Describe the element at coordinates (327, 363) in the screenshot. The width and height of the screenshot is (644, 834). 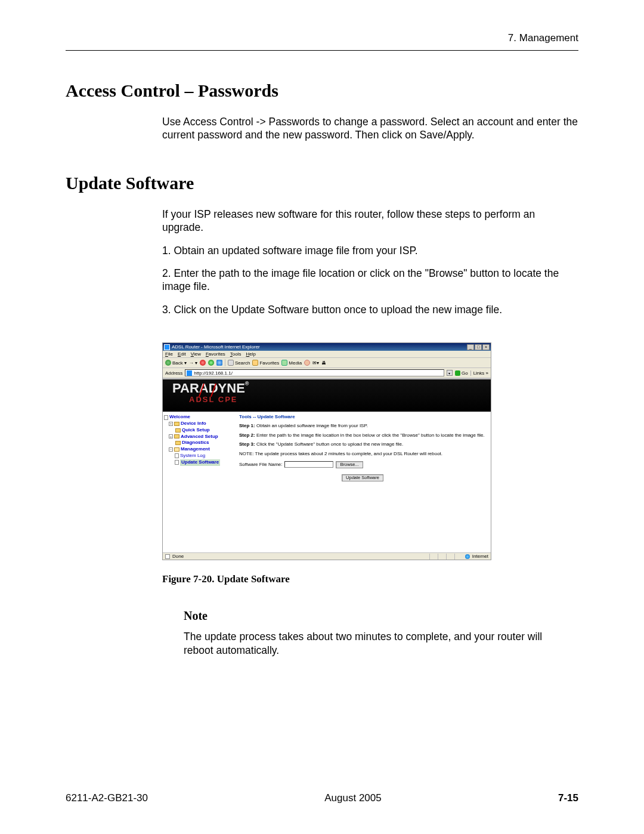
I see `ie-toolbar: Back ▾ → ▾ Search Favorites Media ✉▾ 🖶` at that location.